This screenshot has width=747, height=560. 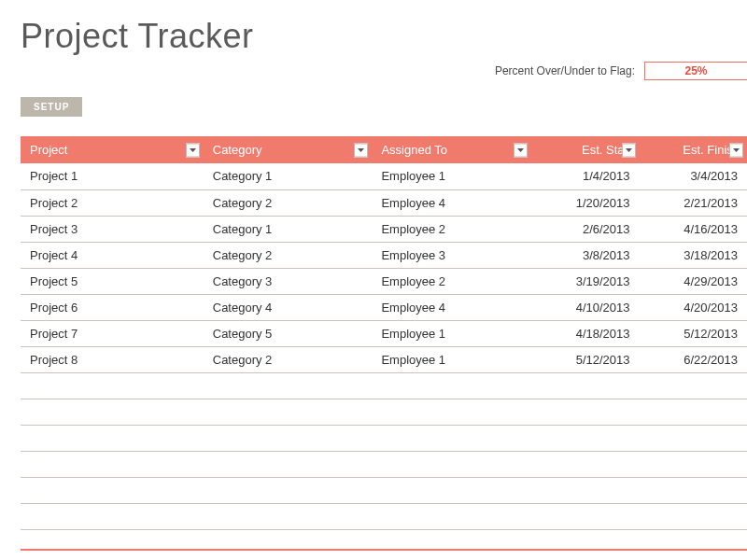 What do you see at coordinates (374, 28) in the screenshot?
I see `page-title: Project Tracker` at bounding box center [374, 28].